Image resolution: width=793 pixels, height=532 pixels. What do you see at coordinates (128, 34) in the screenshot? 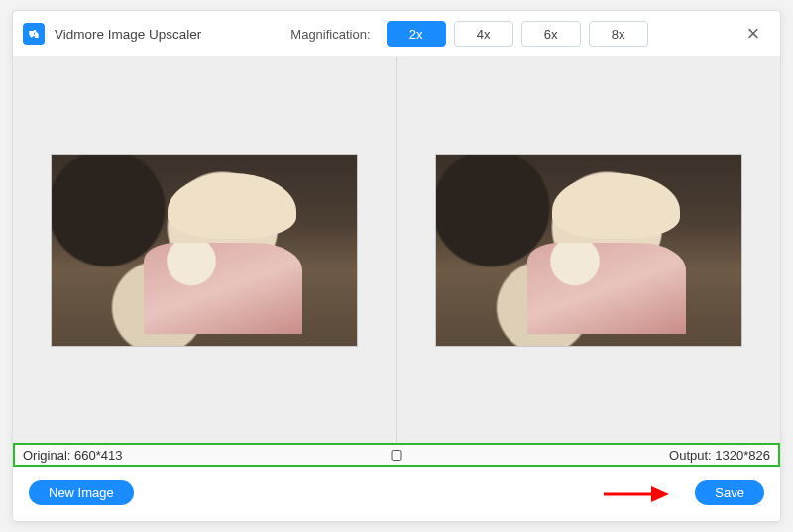
I see `app-title: Vidmore Image Upscaler` at bounding box center [128, 34].